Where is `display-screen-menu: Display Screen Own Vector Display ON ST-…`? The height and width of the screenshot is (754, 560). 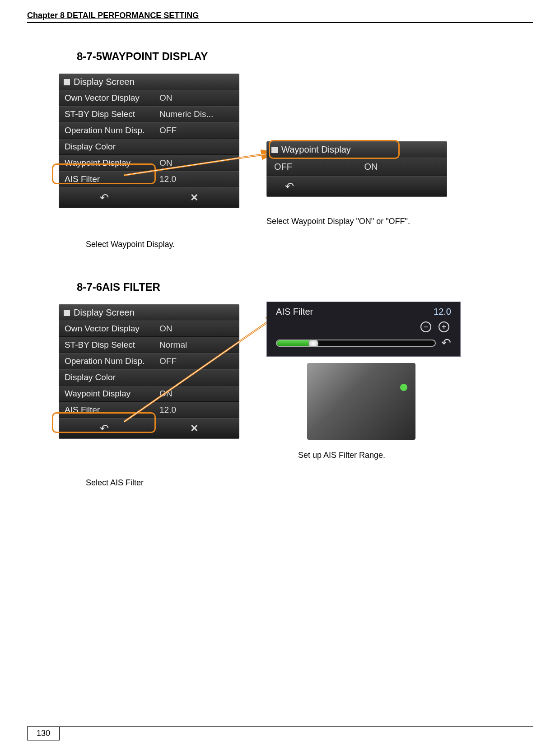 display-screen-menu: Display Screen Own Vector Display ON ST-… is located at coordinates (149, 141).